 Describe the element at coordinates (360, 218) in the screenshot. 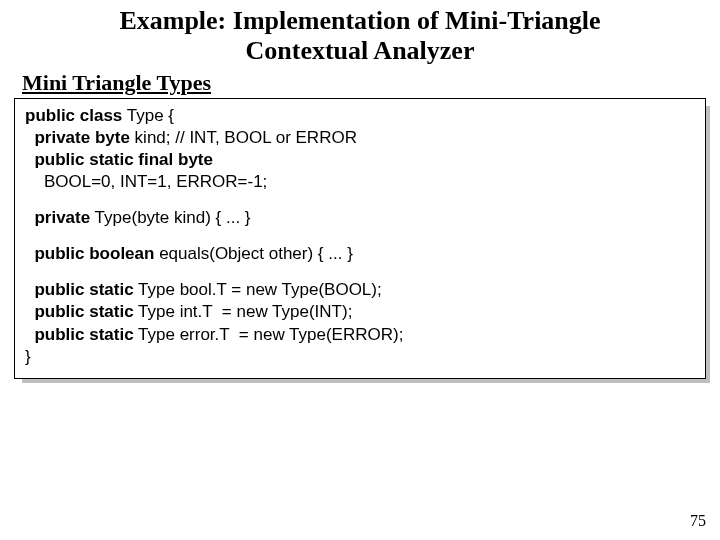

I see `code-line: private Type(byte kind) { ... }` at that location.